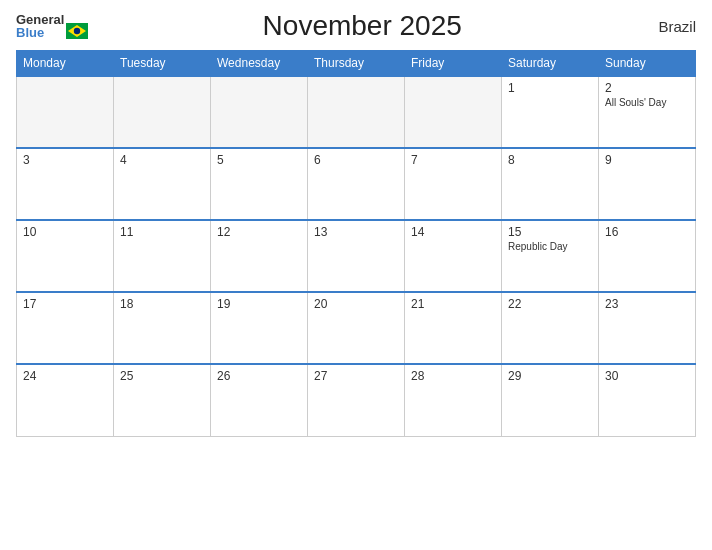 This screenshot has height=550, width=712. I want to click on calendar-week-row: 3456789, so click(356, 184).